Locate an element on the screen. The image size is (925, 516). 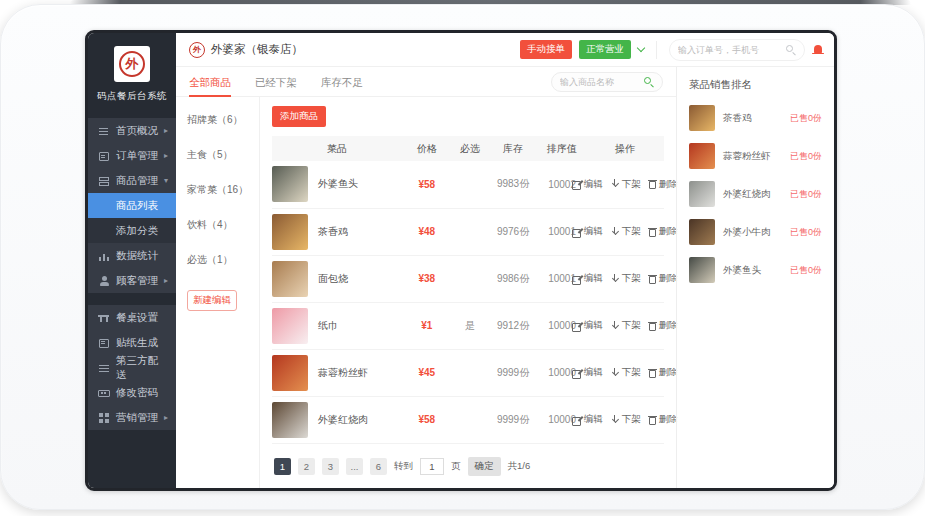
brand-title: 码点餐后台系统 is located at coordinates (132, 96).